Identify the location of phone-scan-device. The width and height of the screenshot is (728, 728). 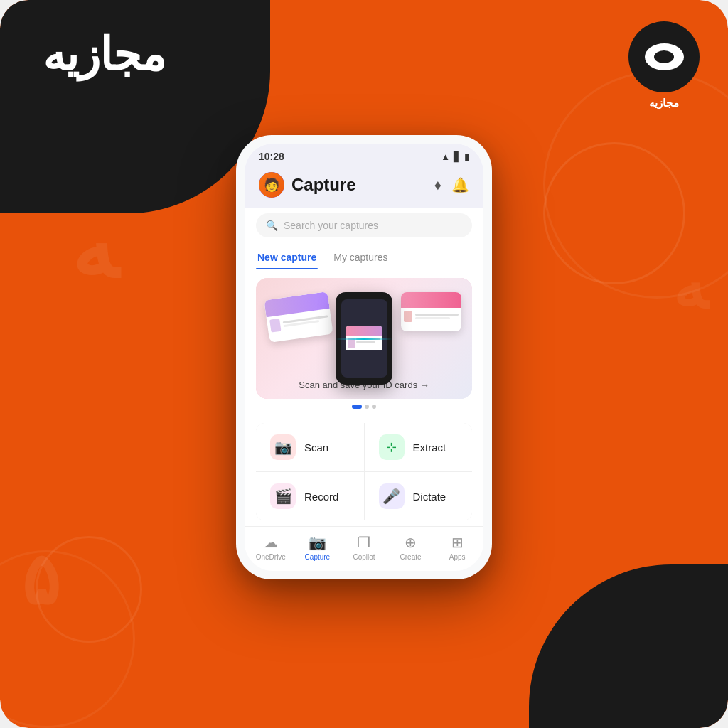
(364, 338).